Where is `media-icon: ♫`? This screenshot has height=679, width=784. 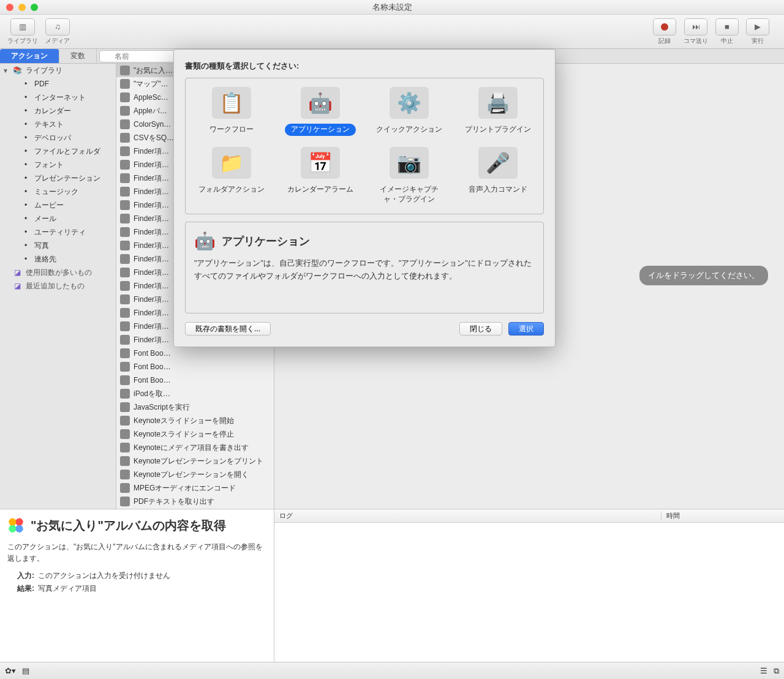
media-icon: ♫ is located at coordinates (58, 27).